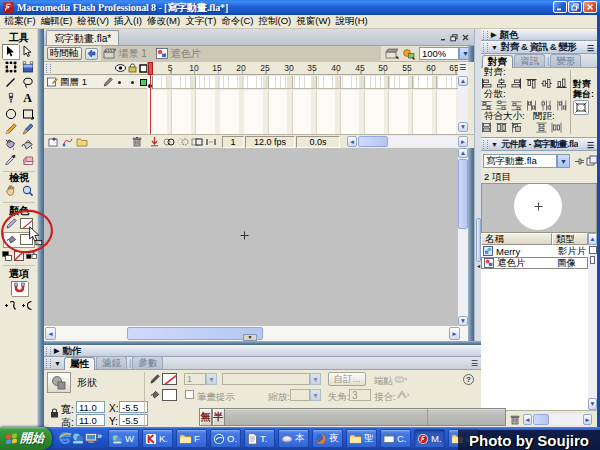 The height and width of the screenshot is (450, 600). What do you see at coordinates (408, 142) in the screenshot?
I see `timeline-hscrollbar` at bounding box center [408, 142].